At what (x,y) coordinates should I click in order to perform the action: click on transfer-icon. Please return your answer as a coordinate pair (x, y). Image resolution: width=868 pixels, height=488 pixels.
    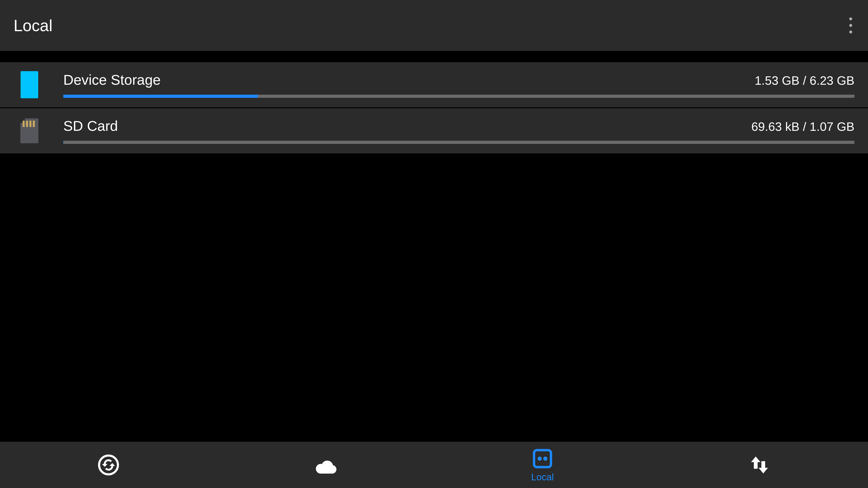
    Looking at the image, I should click on (760, 465).